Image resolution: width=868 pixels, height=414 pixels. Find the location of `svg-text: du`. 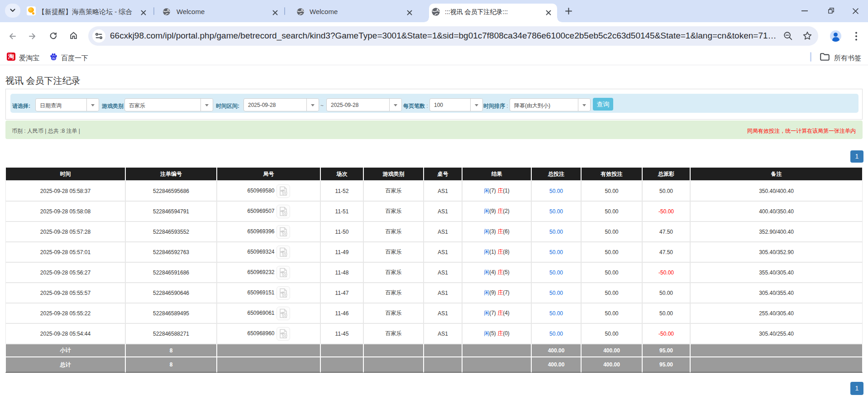

svg-text: du is located at coordinates (54, 58).